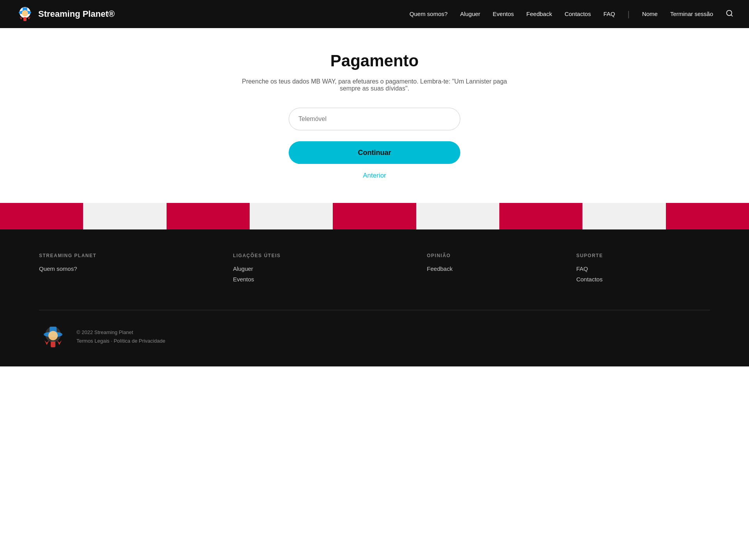 The width and height of the screenshot is (749, 560). What do you see at coordinates (572, 14) in the screenshot?
I see `nav-links: Quem somos? Aluguer Eventos Feedback Con…` at bounding box center [572, 14].